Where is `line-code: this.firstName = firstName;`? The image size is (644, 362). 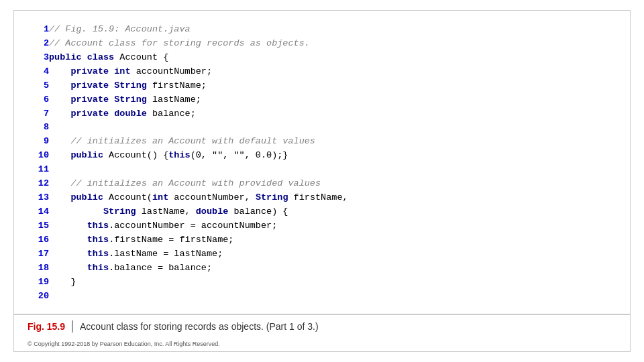 line-code: this.firstName = firstName; is located at coordinates (333, 240).